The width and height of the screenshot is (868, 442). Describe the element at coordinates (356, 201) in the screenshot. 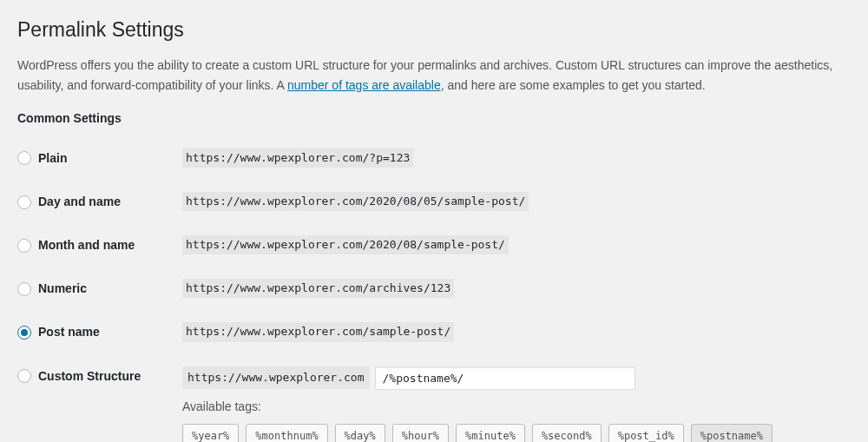

I see `example-day-name: https://www.wpexplorer.com/2020/08/05/sa…` at that location.